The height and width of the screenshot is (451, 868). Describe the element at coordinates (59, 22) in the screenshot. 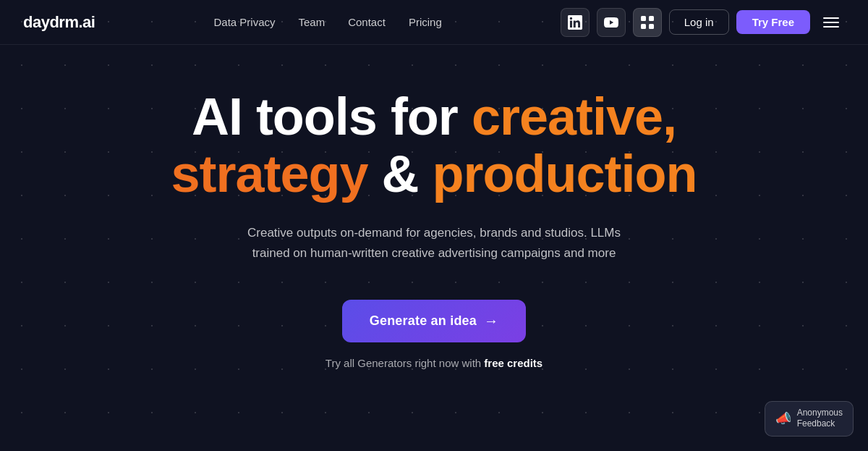

I see `logo: daydrm.ai` at that location.